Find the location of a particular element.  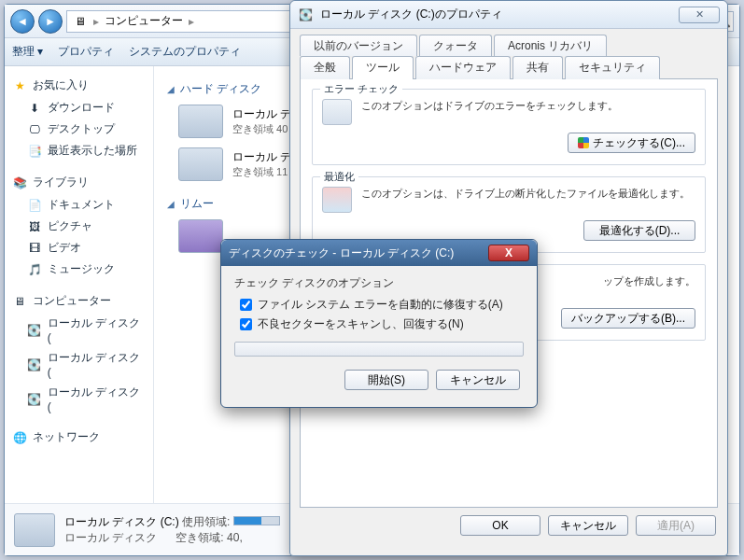

system-properties-button: システムのプロパティ is located at coordinates (185, 52).